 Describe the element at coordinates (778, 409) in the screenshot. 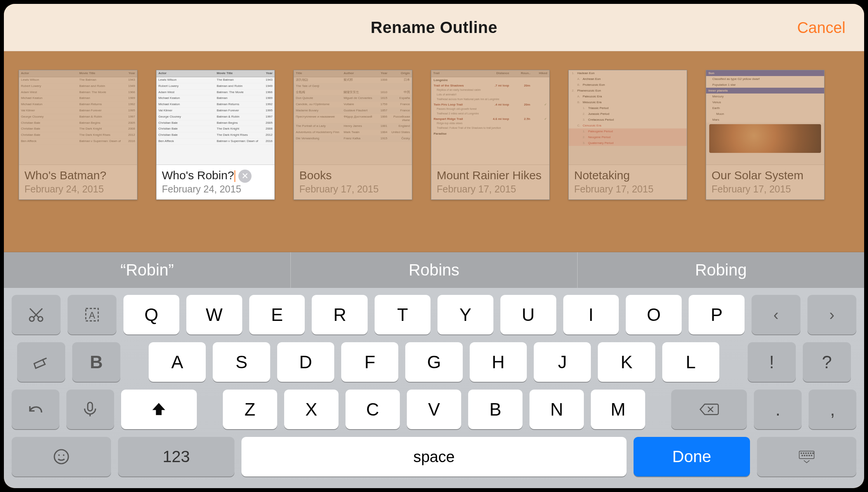

I see `period-key: .` at that location.